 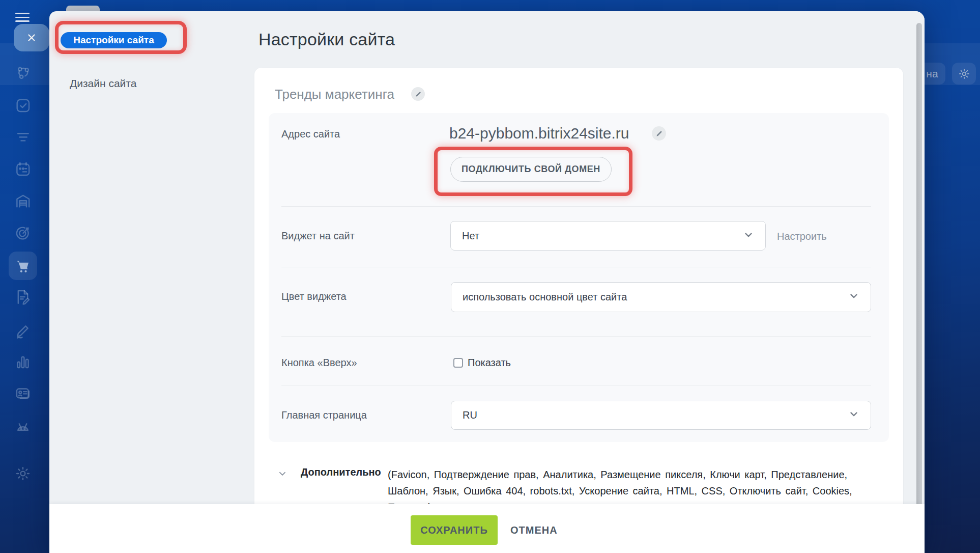 What do you see at coordinates (23, 266) in the screenshot?
I see `shop-cart-icon` at bounding box center [23, 266].